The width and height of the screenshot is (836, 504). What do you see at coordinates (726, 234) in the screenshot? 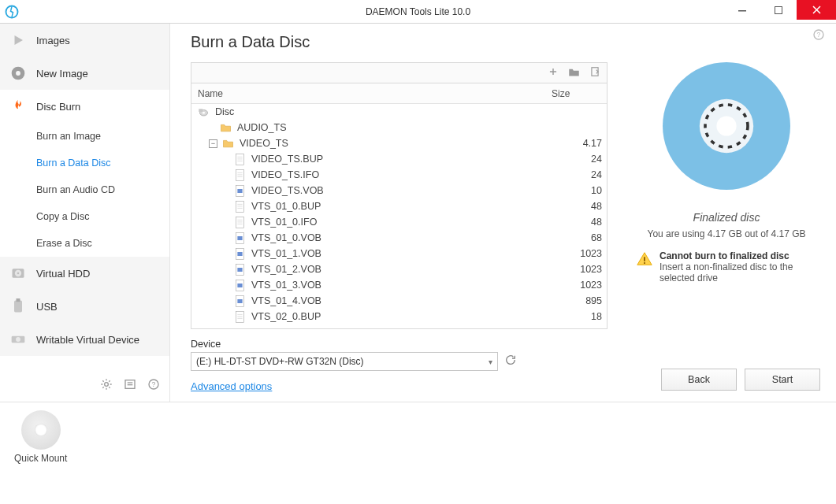
I see `disc-usage: You are using 4.17 GB out of 4.17 GB` at bounding box center [726, 234].